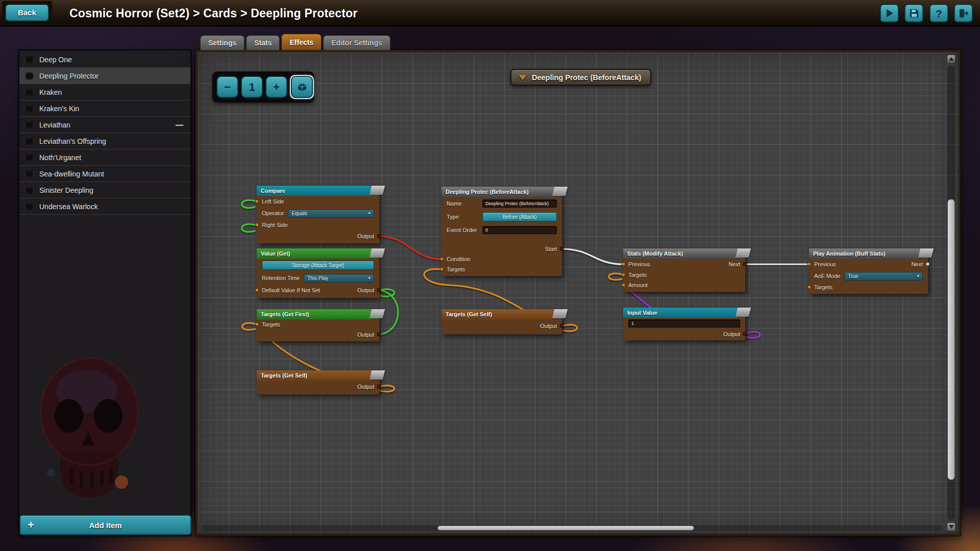  I want to click on sidebar-item-sea-dwelling-mutant: Sea-dwelling Mutant, so click(105, 174).